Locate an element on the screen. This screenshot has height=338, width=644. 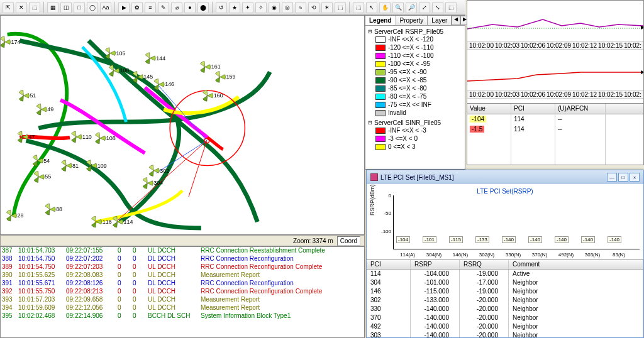
col-rsrp: RSRP is located at coordinates (435, 264).